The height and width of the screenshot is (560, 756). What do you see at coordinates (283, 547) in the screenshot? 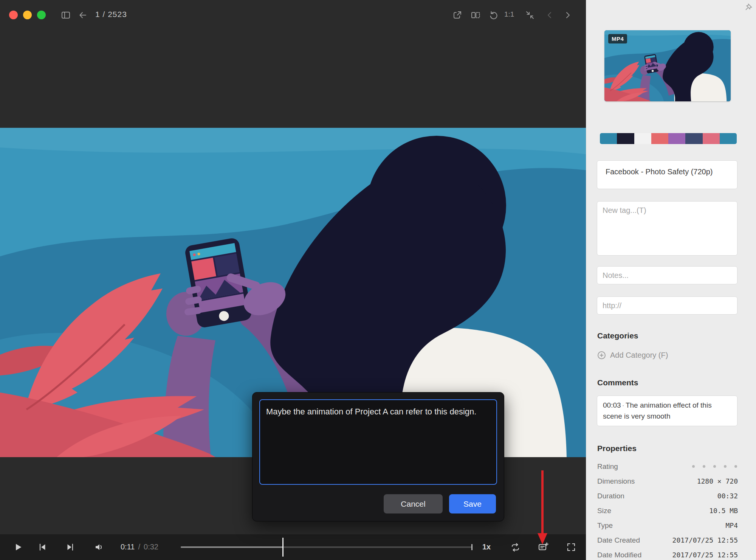
I see `progress-playhead` at bounding box center [283, 547].